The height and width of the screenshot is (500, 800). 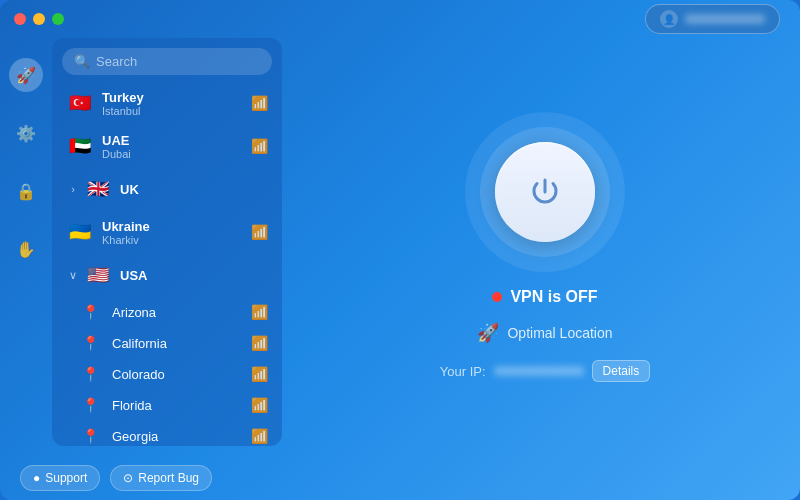 I want to click on server-item-california: 📍 California 📶, so click(x=167, y=343).